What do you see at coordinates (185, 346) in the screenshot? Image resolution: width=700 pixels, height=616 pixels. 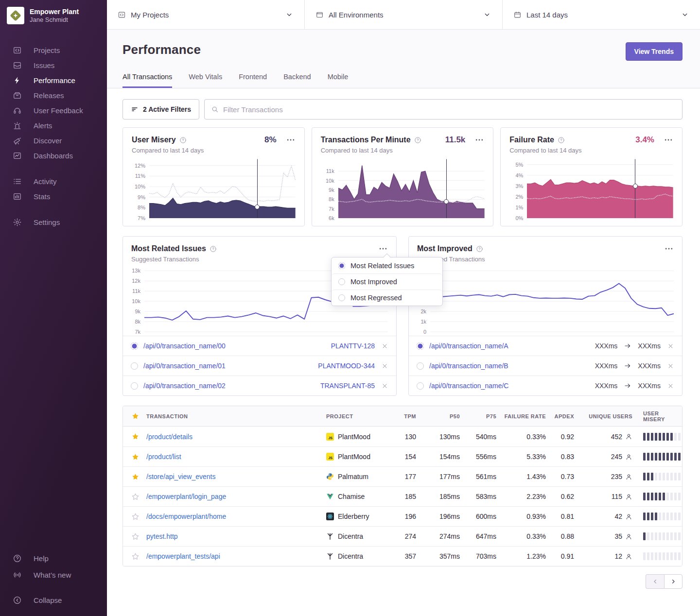 I see `transaction-link: /api/0/transaction_name/00` at bounding box center [185, 346].